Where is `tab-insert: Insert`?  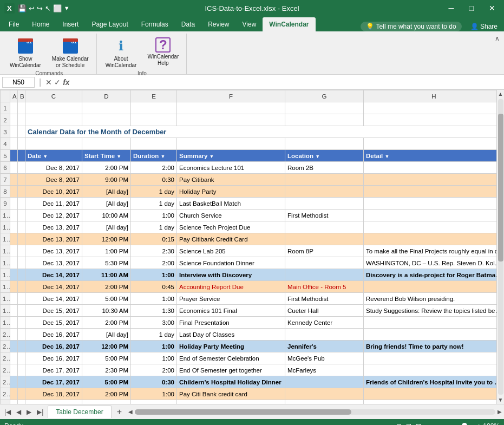
tab-insert: Insert is located at coordinates (70, 24).